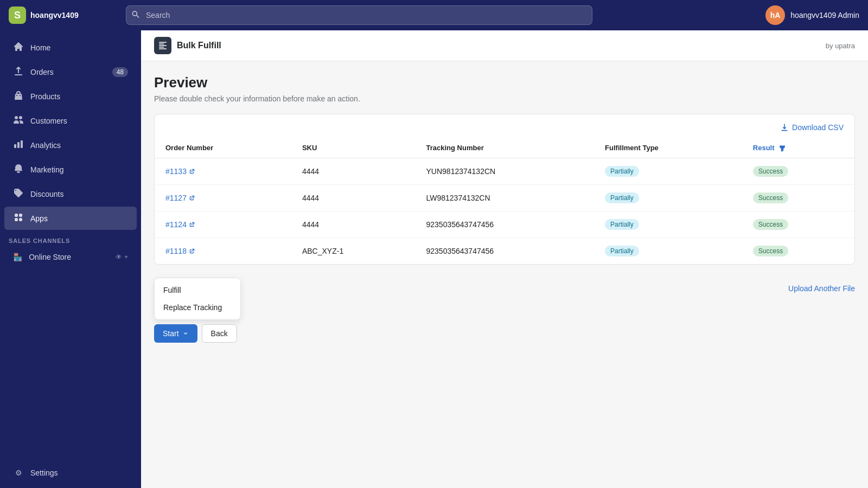 This screenshot has height=488, width=868. Describe the element at coordinates (223, 197) in the screenshot. I see `order-number-cell: #1127` at that location.